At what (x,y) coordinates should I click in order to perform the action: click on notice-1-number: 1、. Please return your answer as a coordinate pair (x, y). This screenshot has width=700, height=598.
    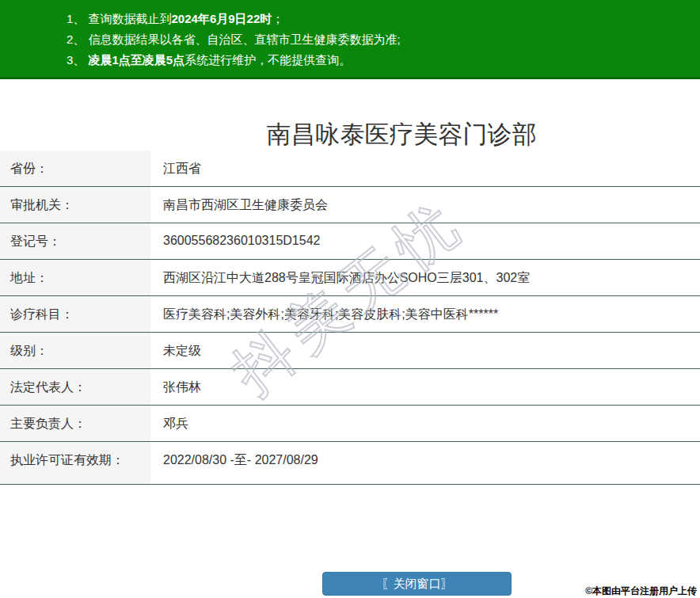
    Looking at the image, I should click on (76, 19).